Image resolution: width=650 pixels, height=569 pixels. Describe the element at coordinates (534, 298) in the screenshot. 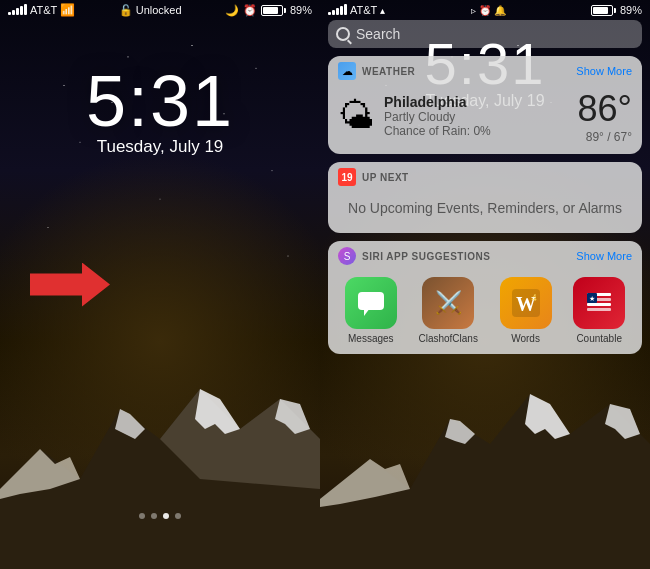

I see `svg-text: 4` at that location.